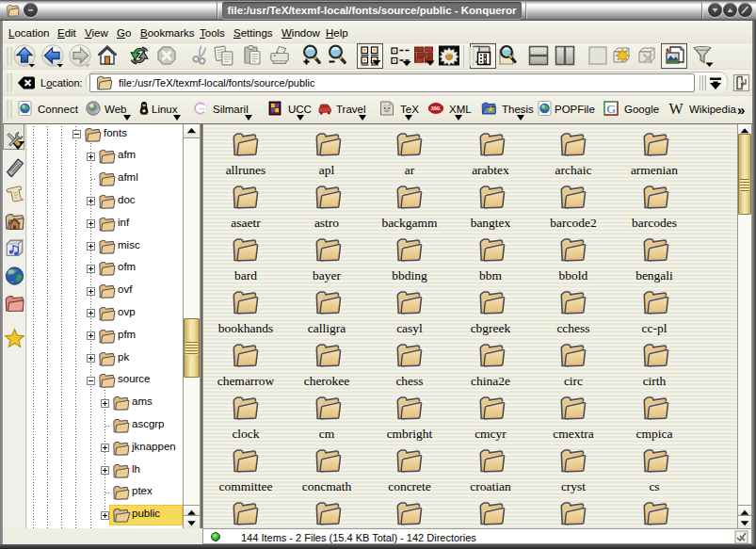  What do you see at coordinates (676, 108) in the screenshot?
I see `svg-text: W` at bounding box center [676, 108].